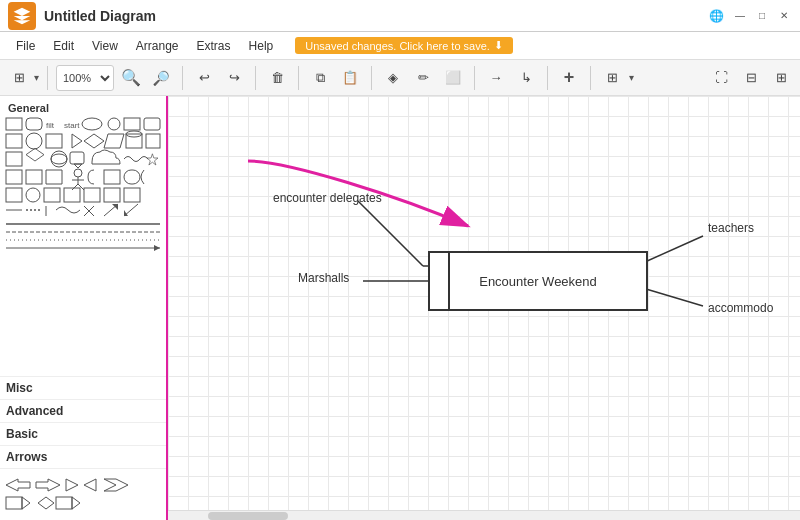  What do you see at coordinates (22, 78) in the screenshot?
I see `toolbar-format-group: ⊞ ▾` at bounding box center [22, 78].